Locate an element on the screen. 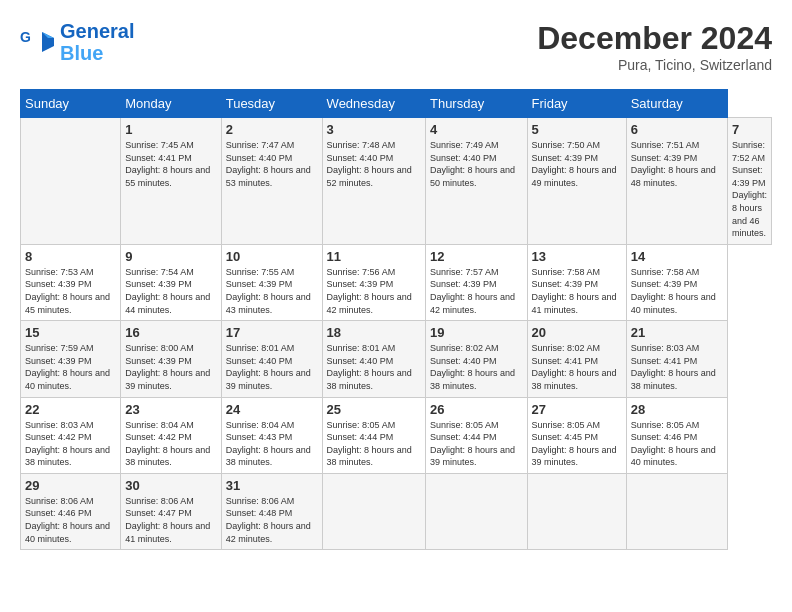 This screenshot has width=792, height=612. day-info: Sunrise: 7:57 AM Sunset: 4:39 PM Dayligh… is located at coordinates (476, 291).